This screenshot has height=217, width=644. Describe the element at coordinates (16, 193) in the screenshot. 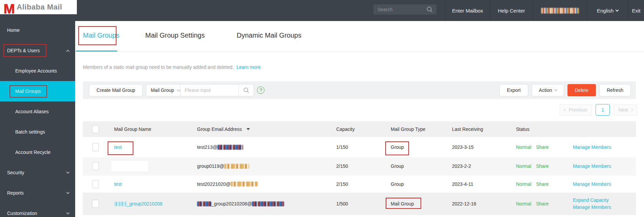

I see `sidebar-item-label: Reports` at that location.